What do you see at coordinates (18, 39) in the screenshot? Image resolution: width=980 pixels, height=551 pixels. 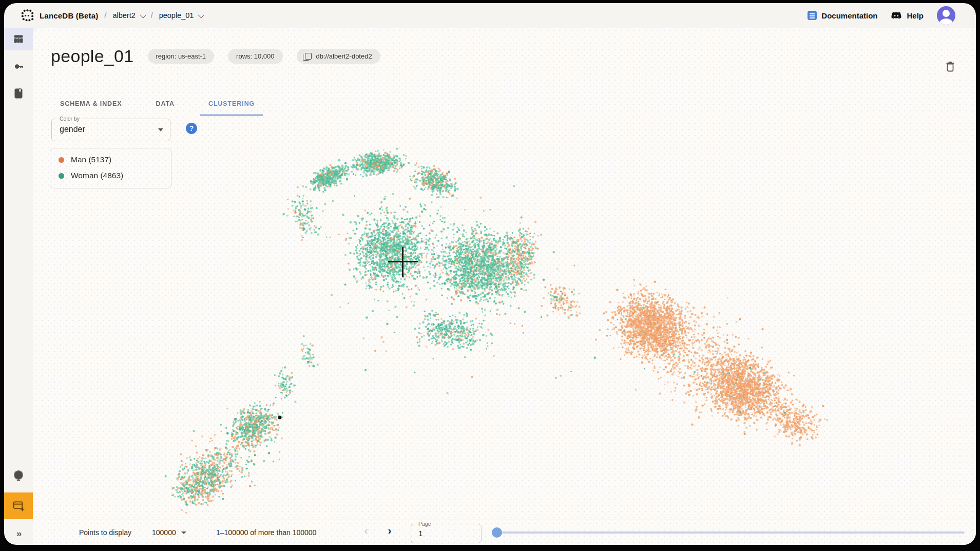 I see `sidebar-item-tables` at bounding box center [18, 39].